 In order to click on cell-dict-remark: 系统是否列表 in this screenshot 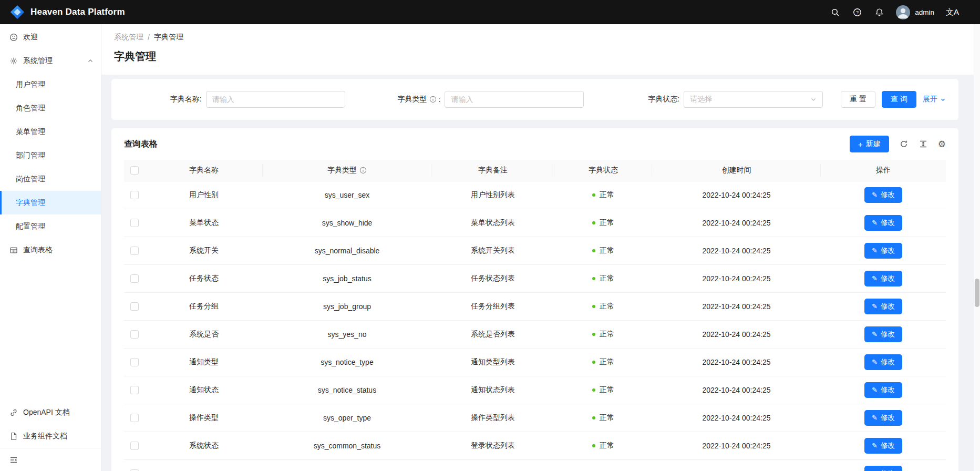, I will do `click(493, 334)`.